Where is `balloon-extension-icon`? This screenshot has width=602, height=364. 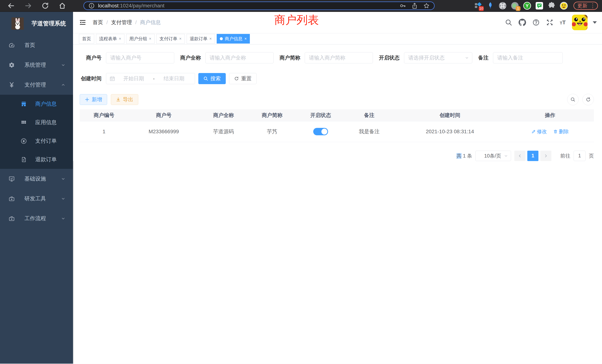
balloon-extension-icon is located at coordinates (491, 6).